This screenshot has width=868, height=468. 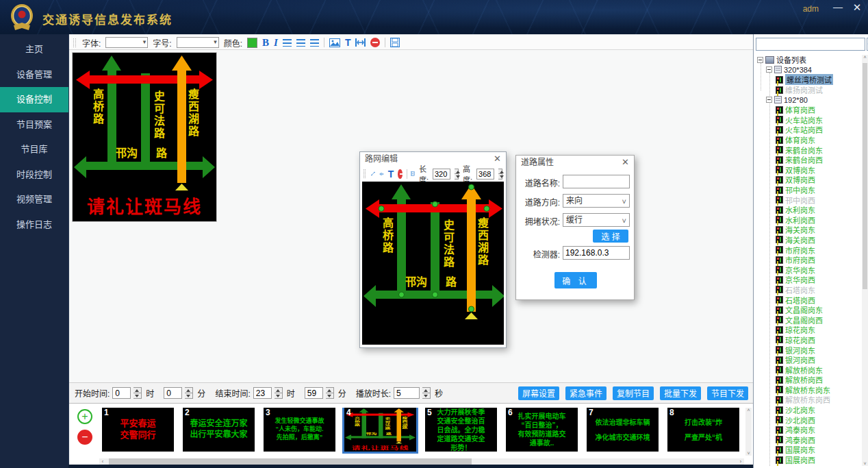 I want to click on detector-input, so click(x=596, y=253).